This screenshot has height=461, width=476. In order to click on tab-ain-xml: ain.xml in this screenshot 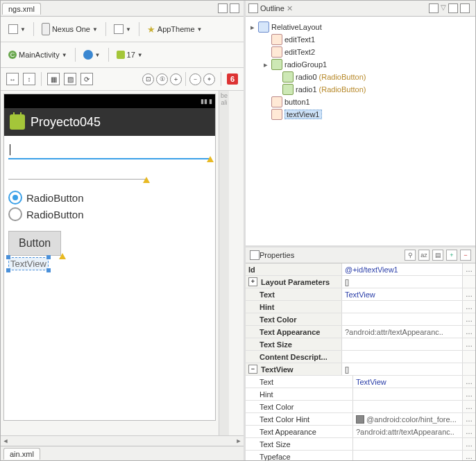, I will do `click(22, 453)`.